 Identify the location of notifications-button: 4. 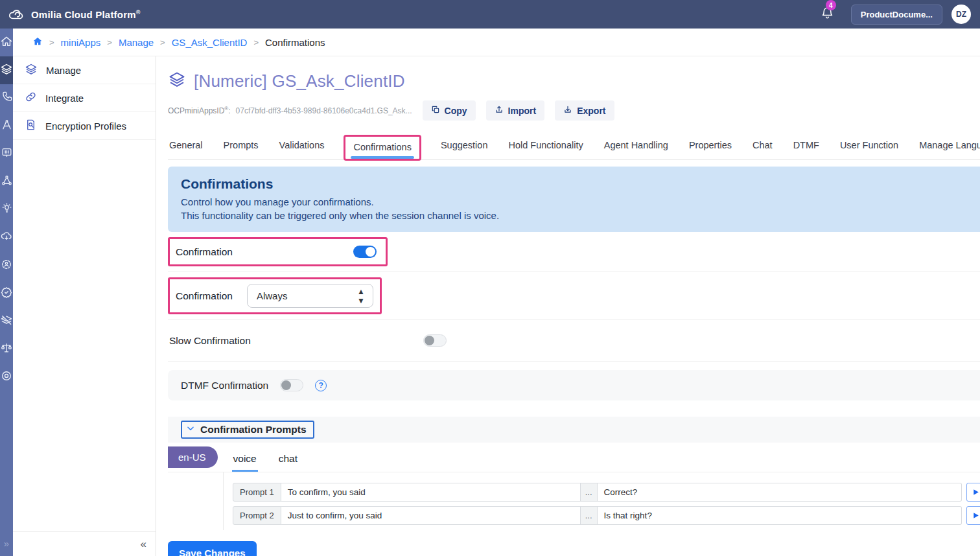
(827, 14).